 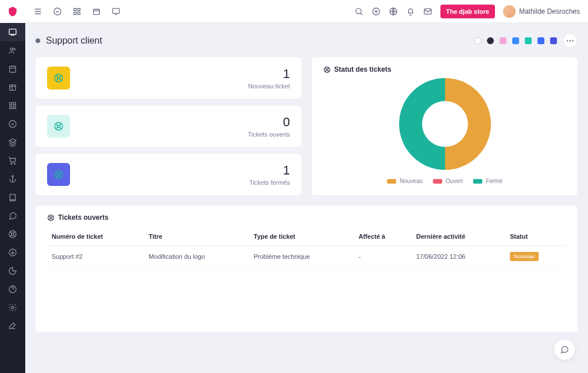 I want to click on user-menu: Mathilde Desroches, so click(x=541, y=11).